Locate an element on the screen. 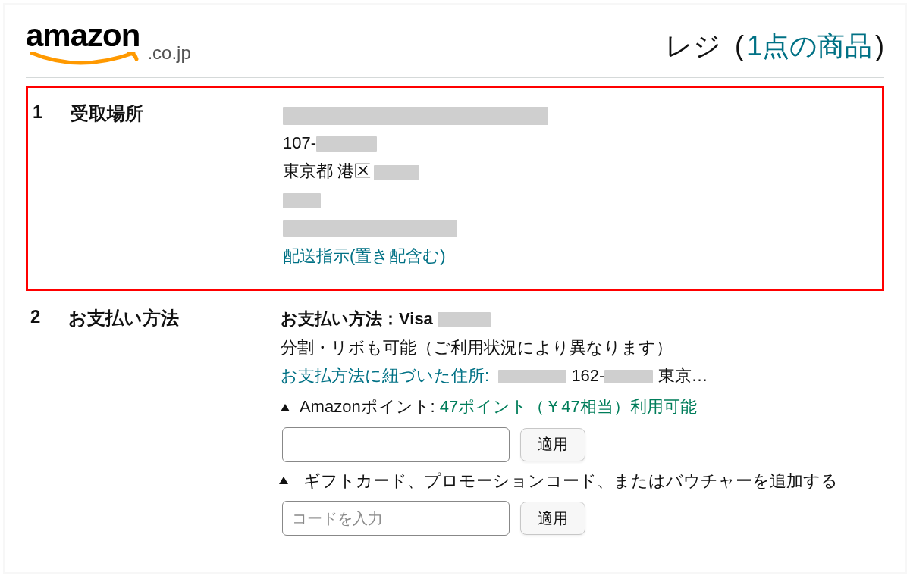 The height and width of the screenshot is (588, 910). billing-address-label: お支払方法に紐づいた住所: is located at coordinates (385, 376).